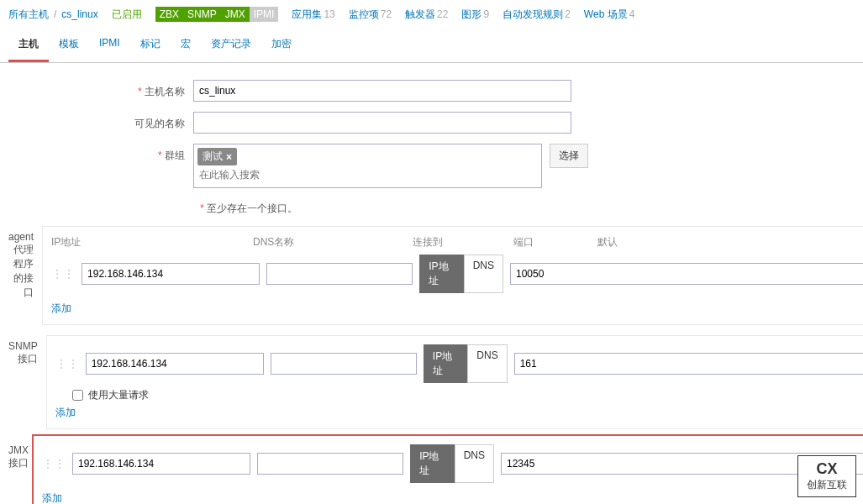 This screenshot has height=504, width=863. Describe the element at coordinates (282, 45) in the screenshot. I see `tab-encryption: 加密` at that location.